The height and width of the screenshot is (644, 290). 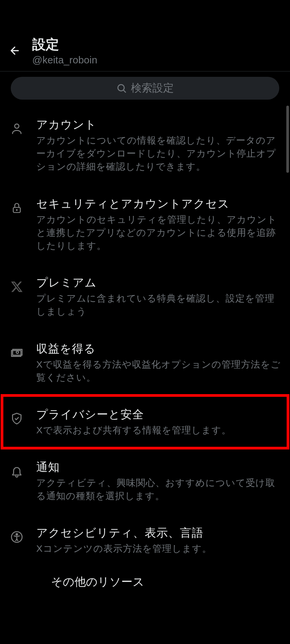 What do you see at coordinates (145, 580) in the screenshot?
I see `section-heading-other: その他のリソース` at bounding box center [145, 580].